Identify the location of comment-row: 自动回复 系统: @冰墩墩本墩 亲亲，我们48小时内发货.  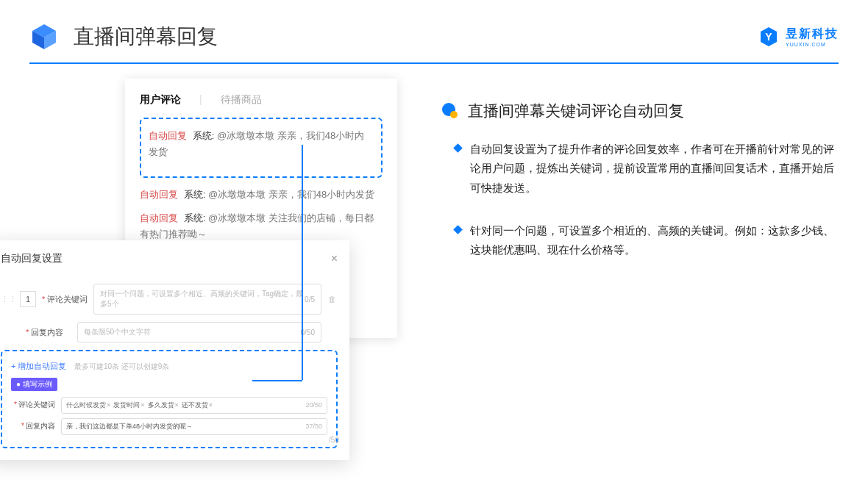
(261, 195).